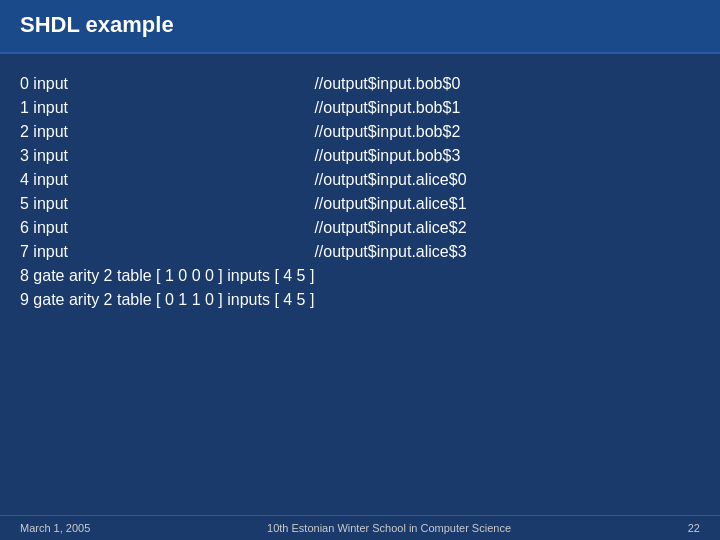 The width and height of the screenshot is (720, 540). I want to click on code-cell-left: 1 input, so click(167, 108).